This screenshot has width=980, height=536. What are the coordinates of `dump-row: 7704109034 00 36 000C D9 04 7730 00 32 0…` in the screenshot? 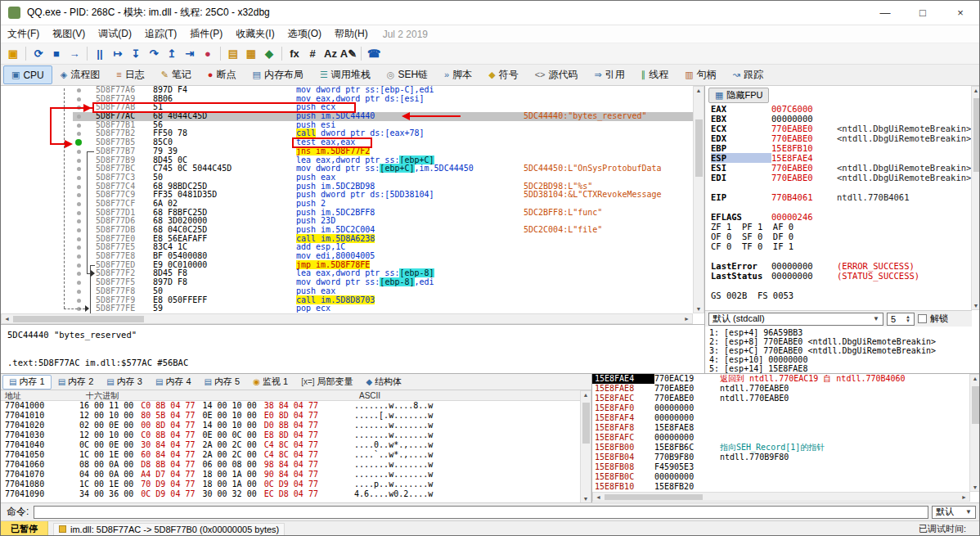 It's located at (290, 494).